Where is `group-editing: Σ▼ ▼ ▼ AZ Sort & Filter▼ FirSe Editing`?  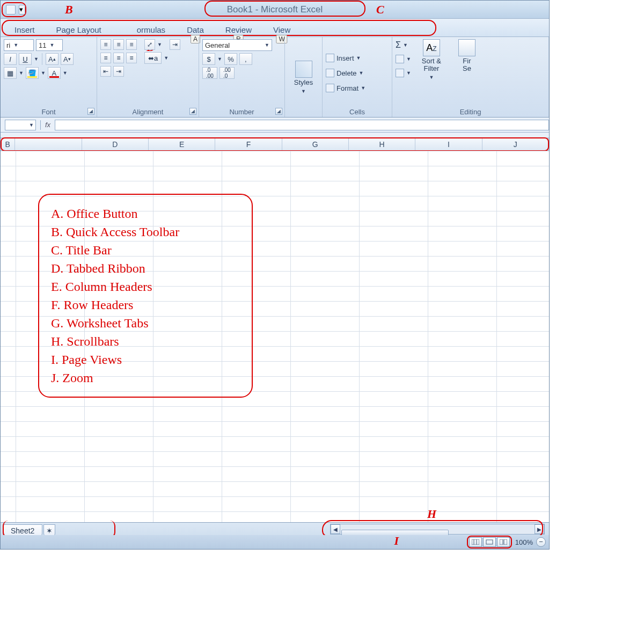 group-editing: Σ▼ ▼ ▼ AZ Sort & Filter▼ FirSe Editing is located at coordinates (471, 77).